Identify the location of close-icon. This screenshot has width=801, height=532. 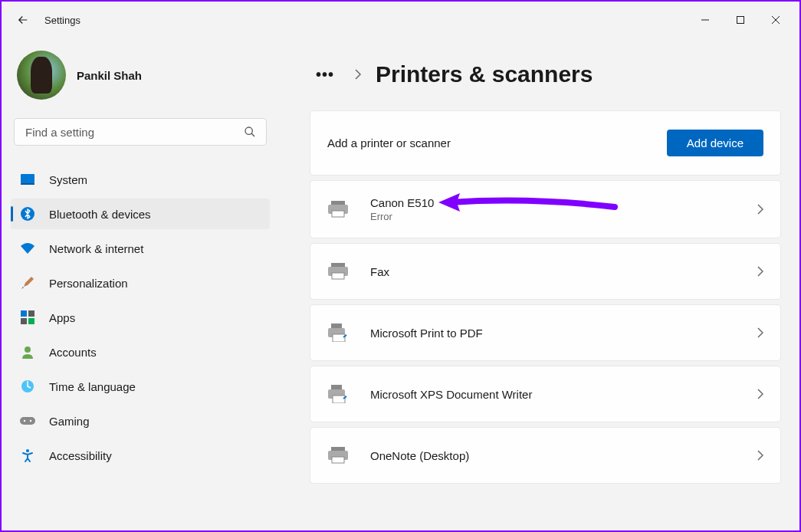
(776, 20).